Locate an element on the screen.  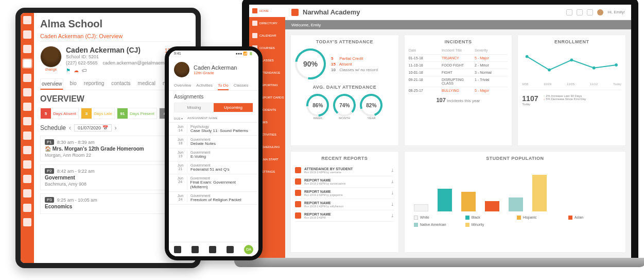
incident-row: 09-21-18DISRUPTING CLASS1 - Trivial is located at coordinates (458, 81).